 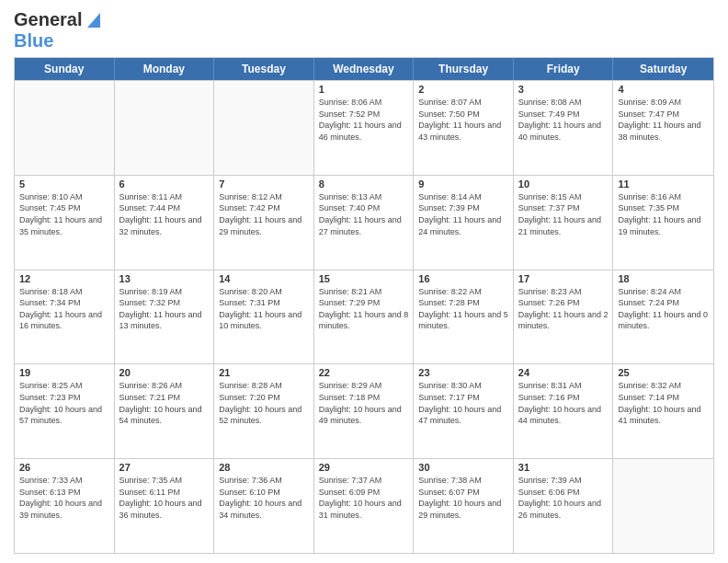 What do you see at coordinates (364, 30) in the screenshot?
I see `header: General Blue` at bounding box center [364, 30].